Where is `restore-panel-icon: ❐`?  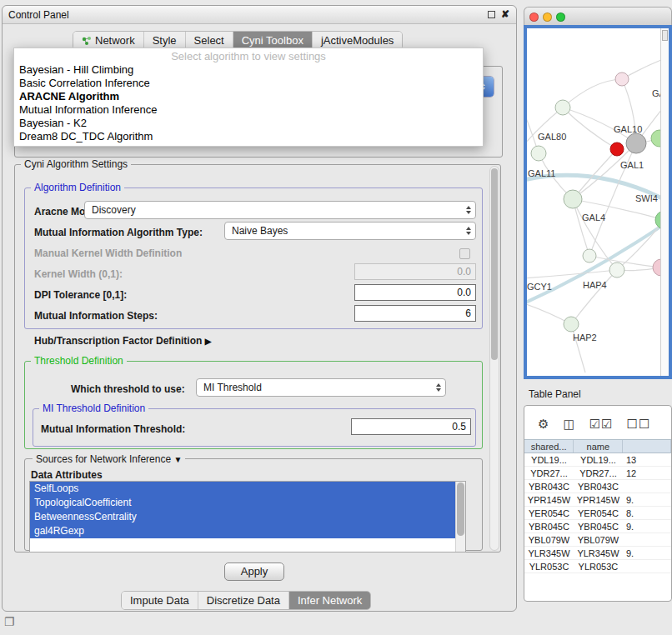
restore-panel-icon: ❐ is located at coordinates (10, 622).